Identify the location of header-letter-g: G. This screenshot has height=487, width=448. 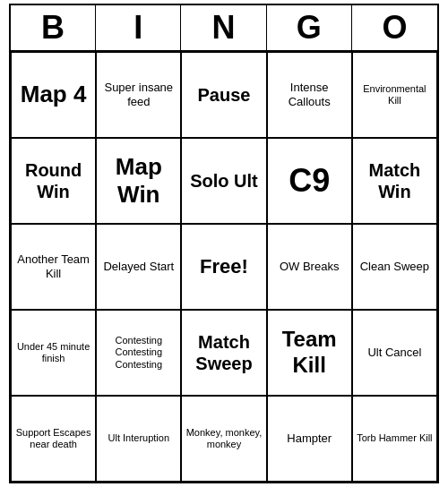
(310, 28).